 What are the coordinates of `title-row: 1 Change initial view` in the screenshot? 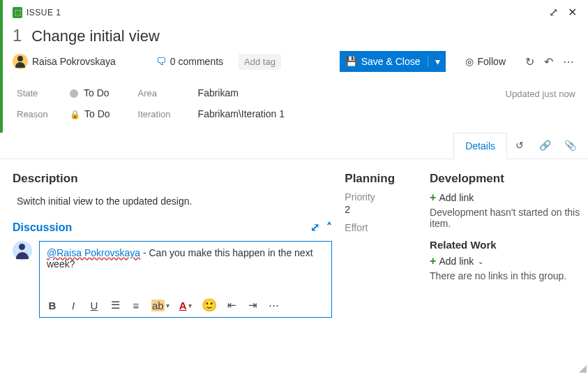 It's located at (294, 35).